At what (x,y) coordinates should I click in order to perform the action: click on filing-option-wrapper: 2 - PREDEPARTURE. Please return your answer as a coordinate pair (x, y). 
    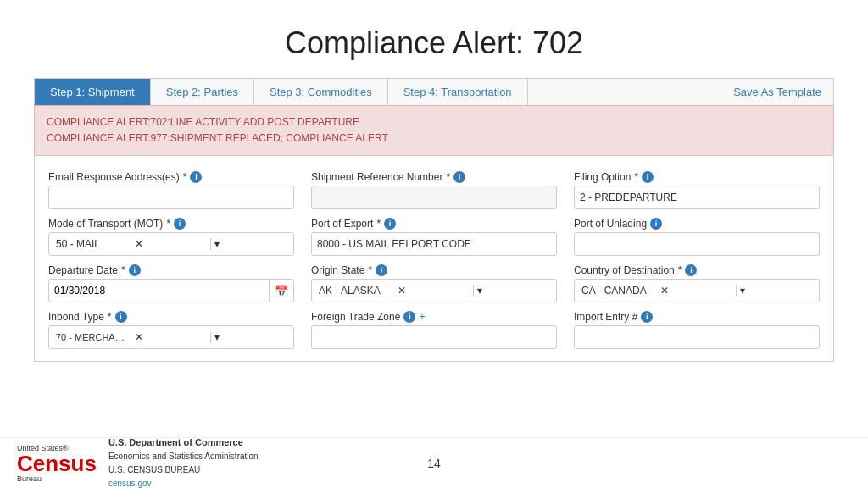
    Looking at the image, I should click on (697, 197).